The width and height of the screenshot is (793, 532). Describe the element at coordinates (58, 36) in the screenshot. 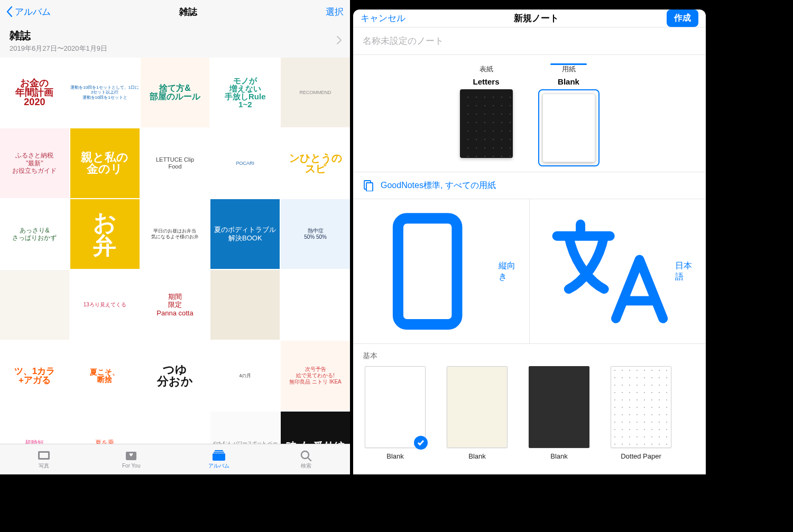

I see `album-name: 雑誌` at that location.